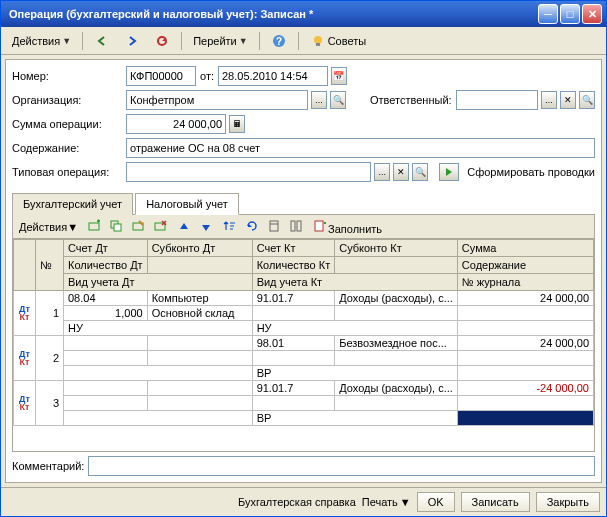 This screenshot has width=607, height=517. Describe the element at coordinates (50, 266) in the screenshot. I see `col-num: №` at that location.